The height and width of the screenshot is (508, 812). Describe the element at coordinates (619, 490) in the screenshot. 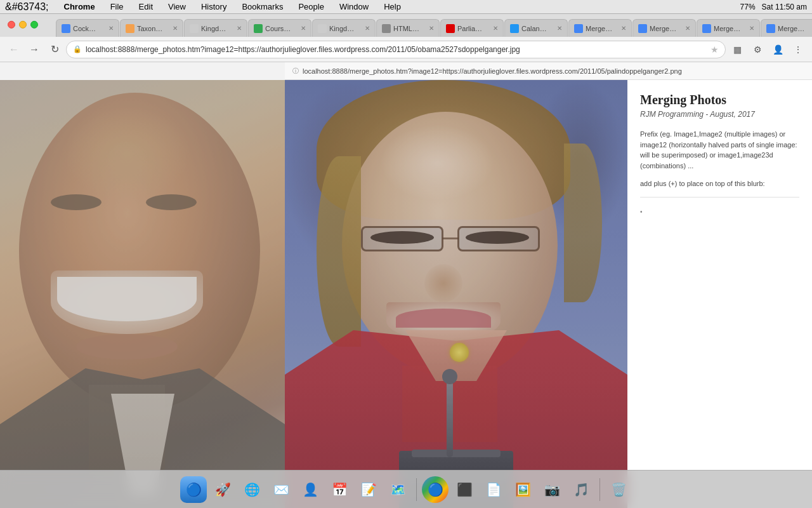

I see `dock-trash: 🗑️` at that location.